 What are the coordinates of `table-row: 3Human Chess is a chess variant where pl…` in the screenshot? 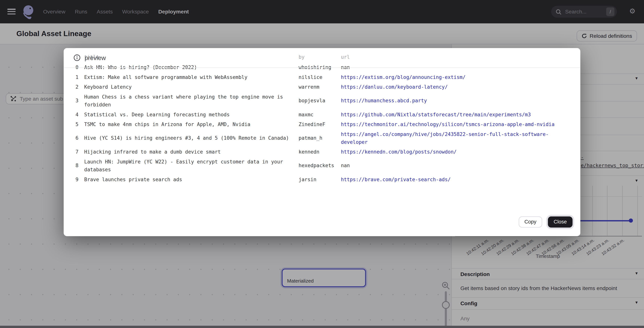 It's located at (322, 101).